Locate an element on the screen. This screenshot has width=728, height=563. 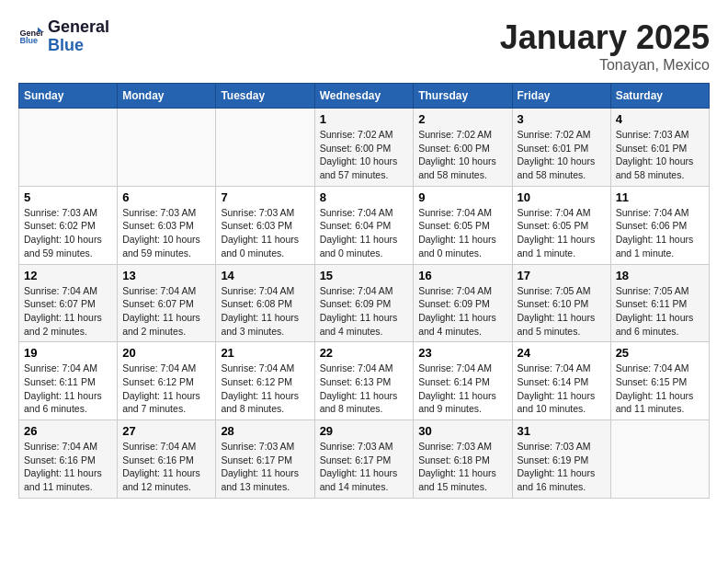
calendar-cell: 12Sunrise: 7:04 AMSunset: 6:07 PMDayligh… is located at coordinates (68, 304).